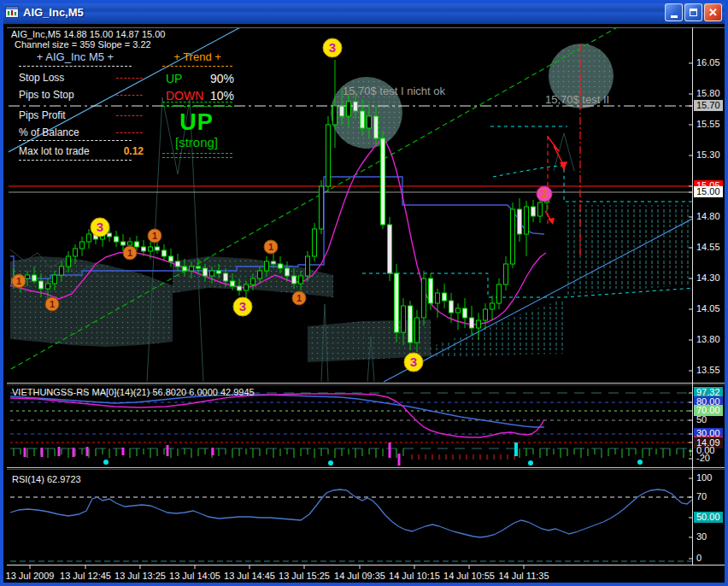  Describe the element at coordinates (222, 96) in the screenshot. I see `trend-down-value: 10%` at that location.